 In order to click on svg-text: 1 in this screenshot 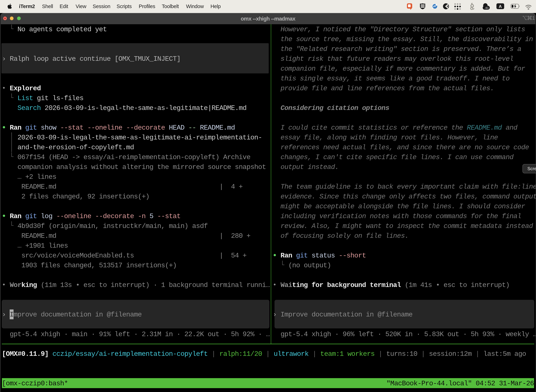, I will do `click(534, 18)`.